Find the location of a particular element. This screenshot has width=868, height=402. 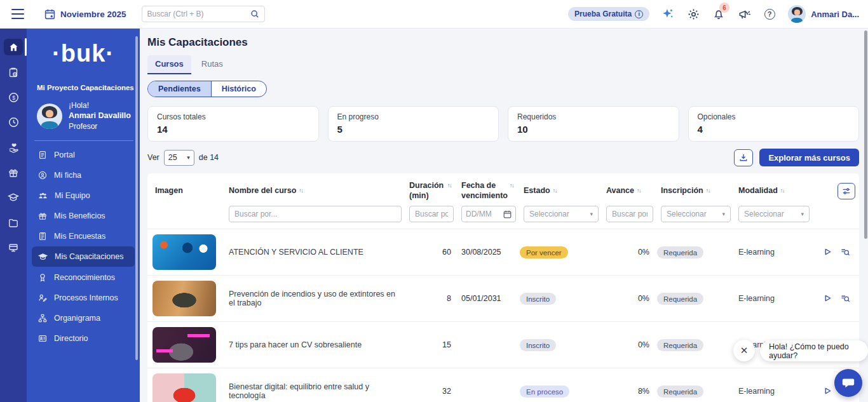

user-name: Anmari Da... is located at coordinates (835, 14).